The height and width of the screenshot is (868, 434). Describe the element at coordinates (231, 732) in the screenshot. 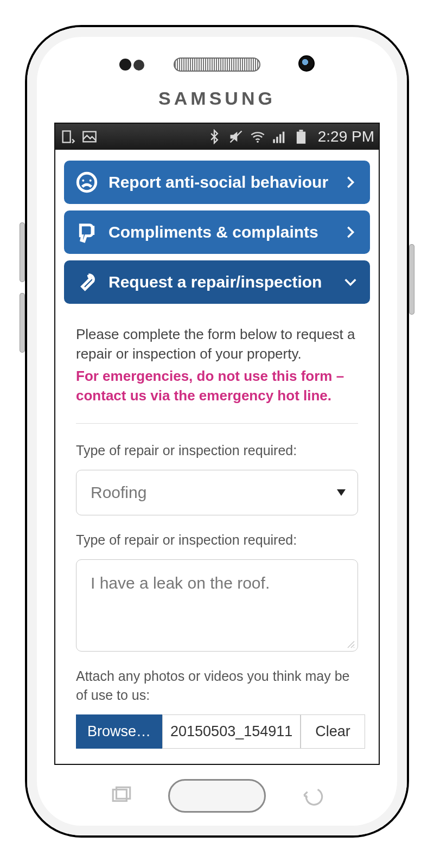

I see `filename-display: 20150503_154911` at that location.